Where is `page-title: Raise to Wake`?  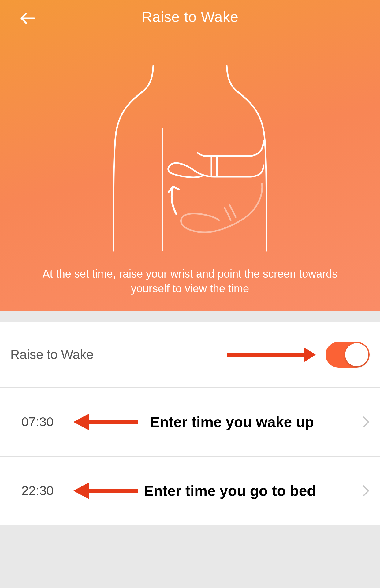 page-title: Raise to Wake is located at coordinates (190, 17).